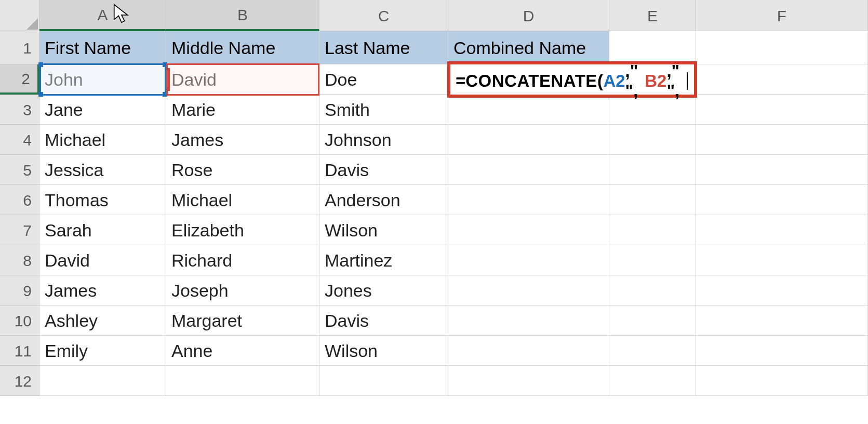 The image size is (868, 424). I want to click on cell-B4: James, so click(243, 140).